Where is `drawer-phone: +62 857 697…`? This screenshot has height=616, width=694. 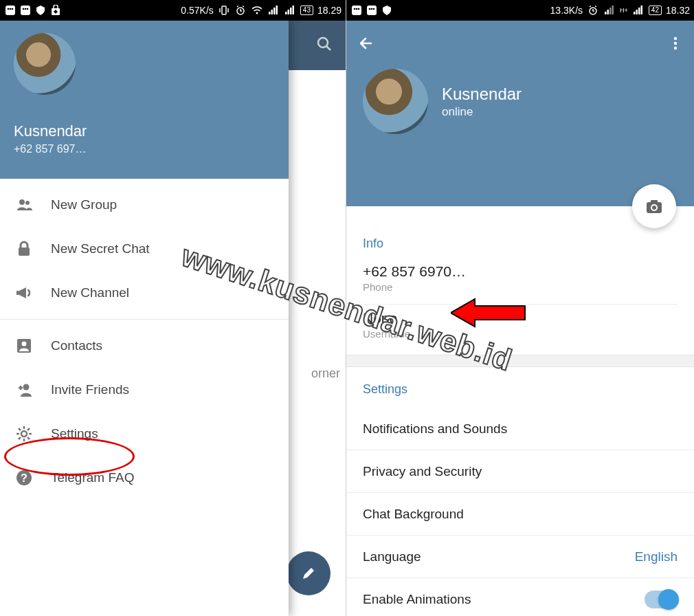 drawer-phone: +62 857 697… is located at coordinates (144, 149).